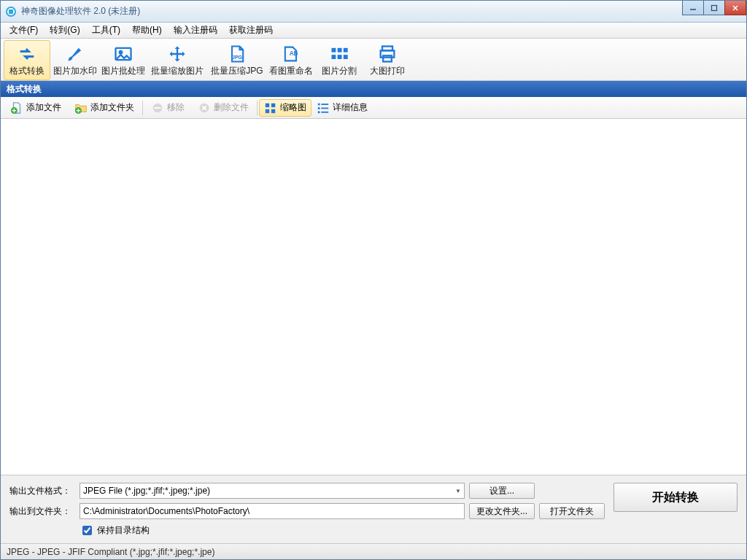 This screenshot has width=747, height=560. Describe the element at coordinates (291, 60) in the screenshot. I see `tool-rename-by-view: AB 看图重命名` at that location.